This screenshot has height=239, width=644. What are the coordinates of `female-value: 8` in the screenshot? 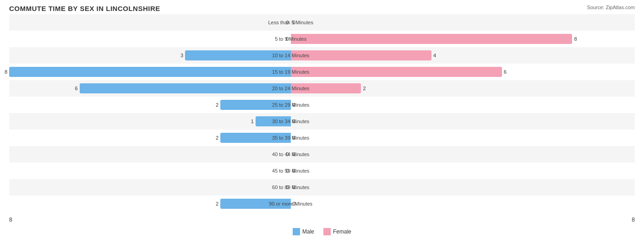 It's located at (575, 39).